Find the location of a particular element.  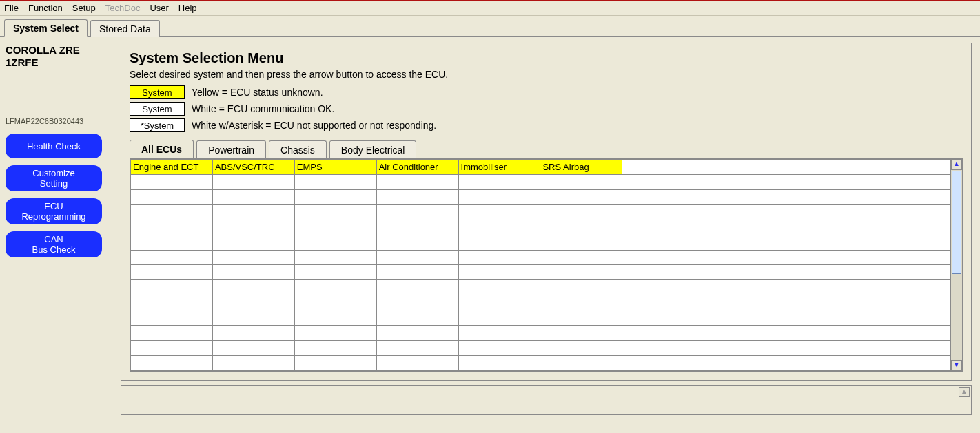

tab-system-select: System Select is located at coordinates (45, 28).